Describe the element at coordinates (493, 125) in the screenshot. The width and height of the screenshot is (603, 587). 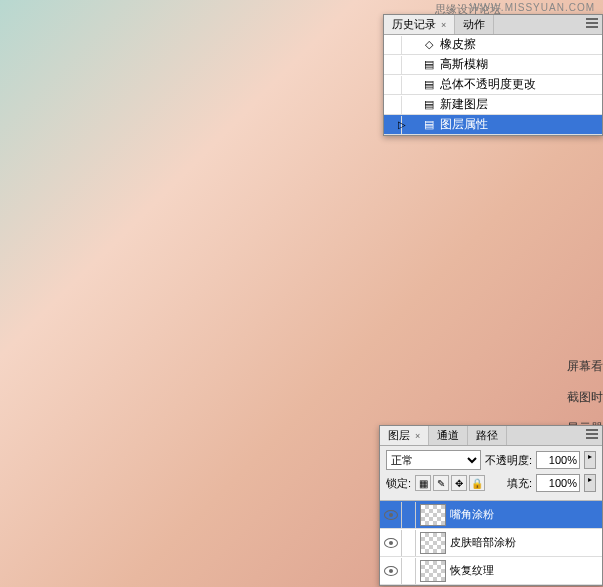
I see `history-item: ▷ ▤ 图层属性` at that location.